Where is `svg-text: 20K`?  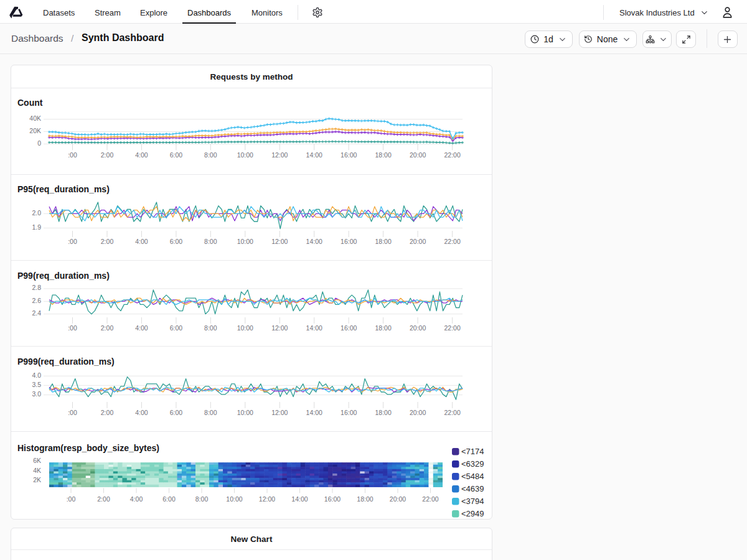
svg-text: 20K is located at coordinates (35, 131).